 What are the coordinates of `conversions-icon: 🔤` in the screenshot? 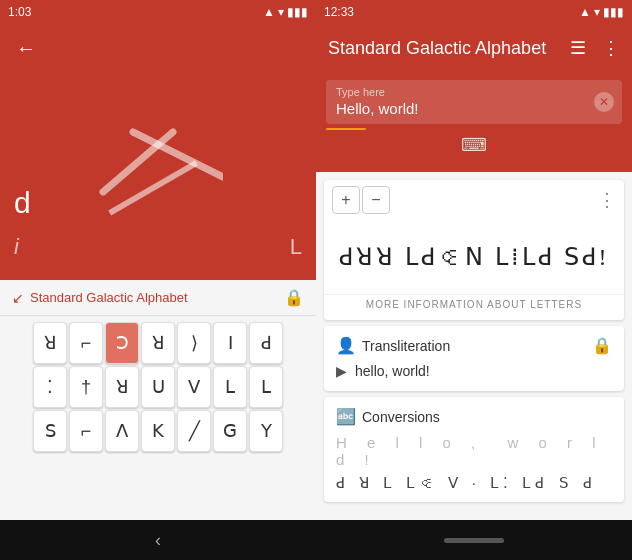 It's located at (346, 416).